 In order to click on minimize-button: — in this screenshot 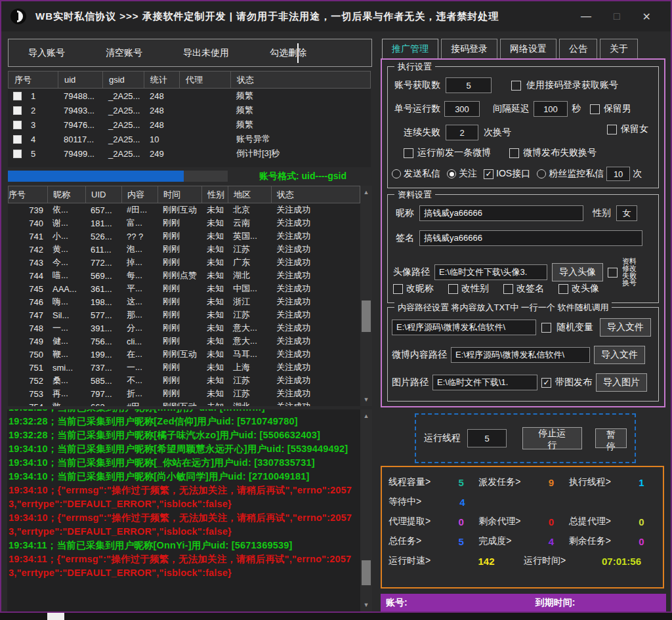, I will do `click(586, 16)`.